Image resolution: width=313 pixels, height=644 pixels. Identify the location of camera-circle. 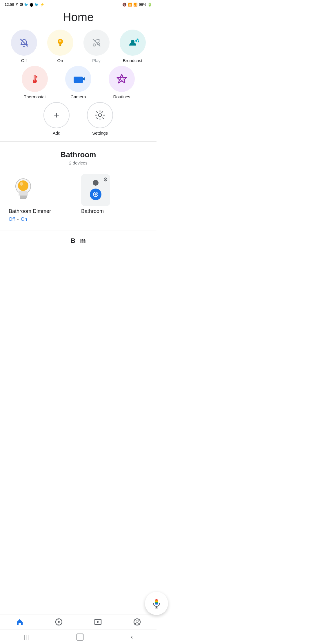
(78, 79).